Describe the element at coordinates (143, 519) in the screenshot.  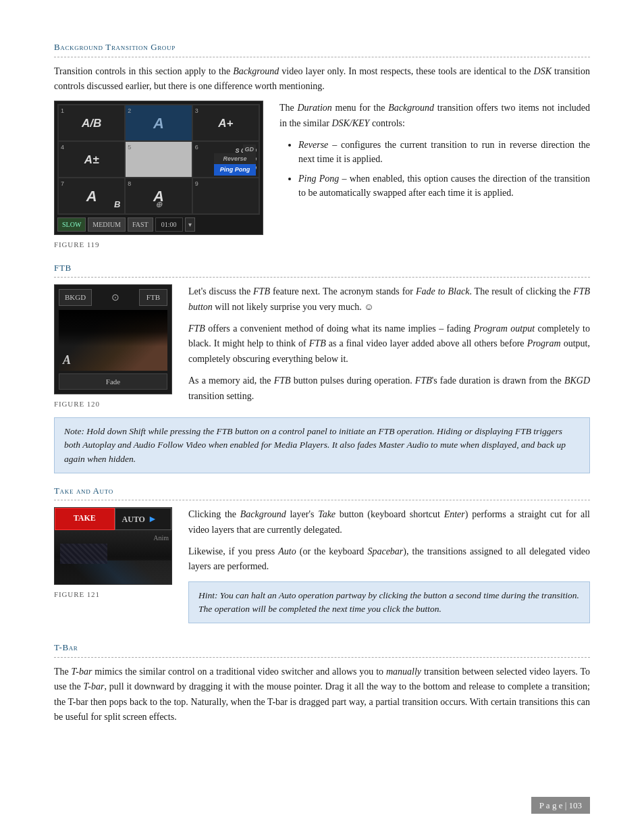
I see `fig121-auto-btn: AUTO ►` at that location.